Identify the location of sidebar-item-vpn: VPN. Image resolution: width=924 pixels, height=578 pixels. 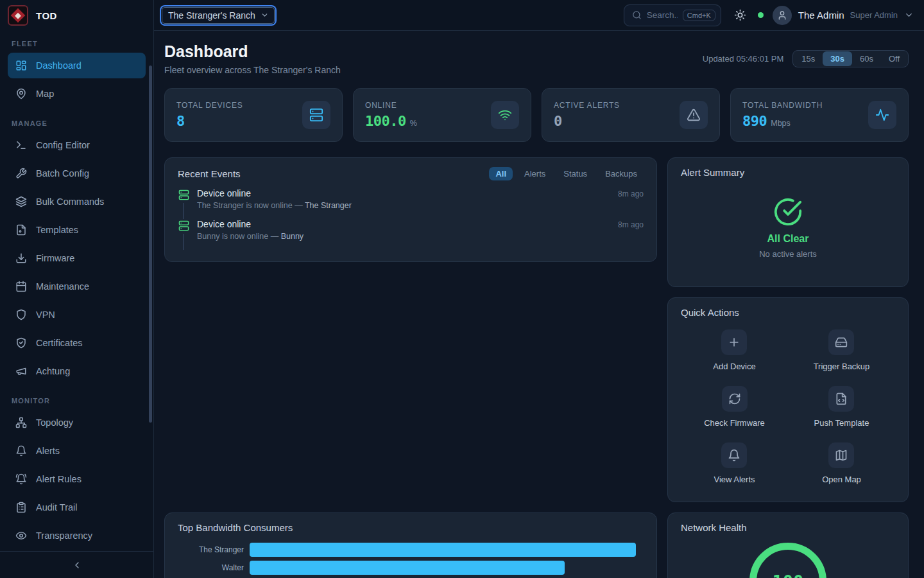
(77, 315).